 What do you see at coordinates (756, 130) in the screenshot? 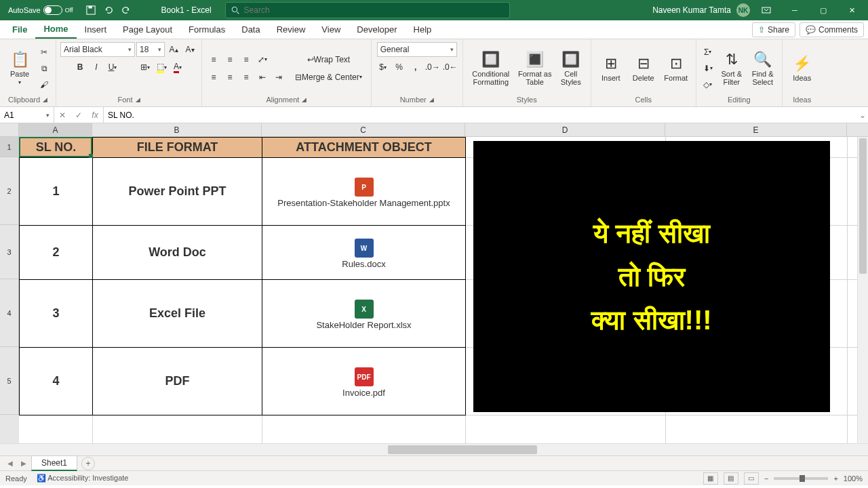
I see `col-header-e: E` at bounding box center [756, 130].